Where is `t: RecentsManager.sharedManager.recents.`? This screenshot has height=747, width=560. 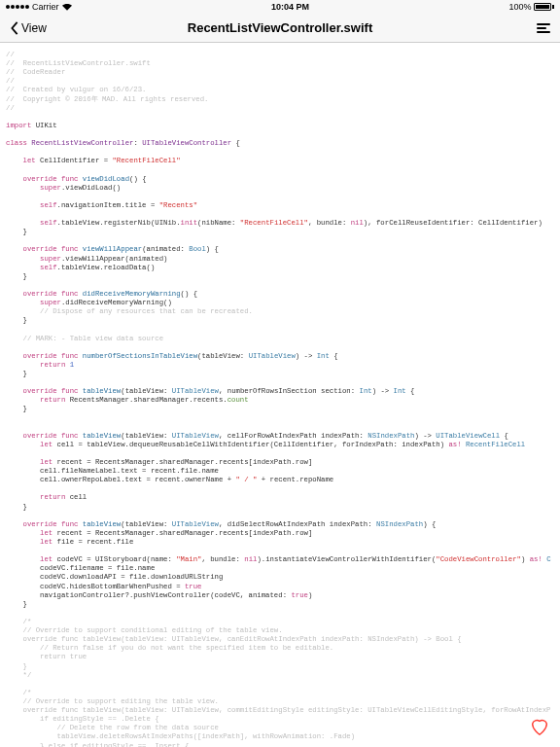 t: RecentsManager.sharedManager.recents. is located at coordinates (146, 400).